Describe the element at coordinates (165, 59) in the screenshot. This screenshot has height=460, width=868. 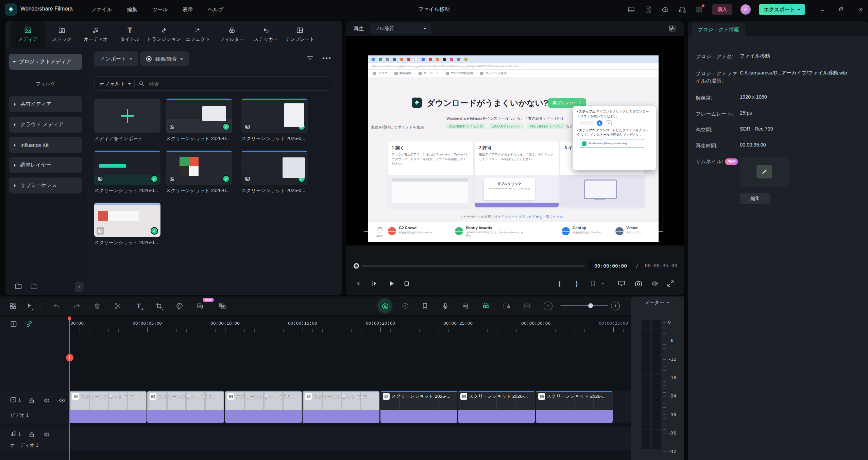
I see `record-dropdown-button: 録画/録音` at that location.